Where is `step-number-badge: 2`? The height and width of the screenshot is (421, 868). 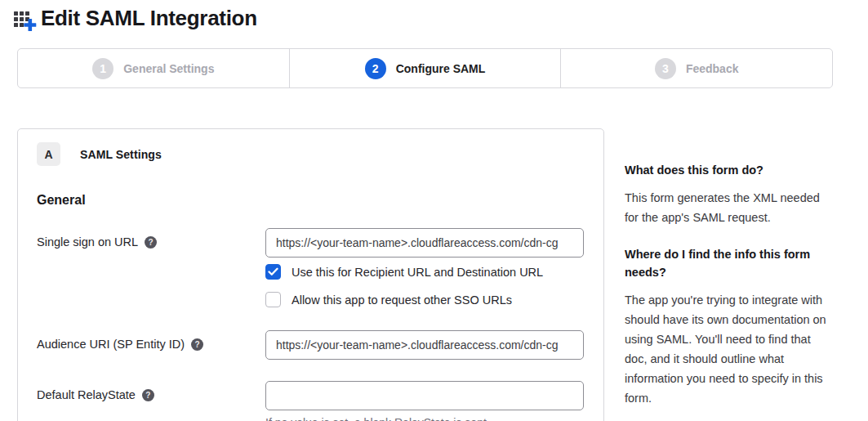 step-number-badge: 2 is located at coordinates (376, 69).